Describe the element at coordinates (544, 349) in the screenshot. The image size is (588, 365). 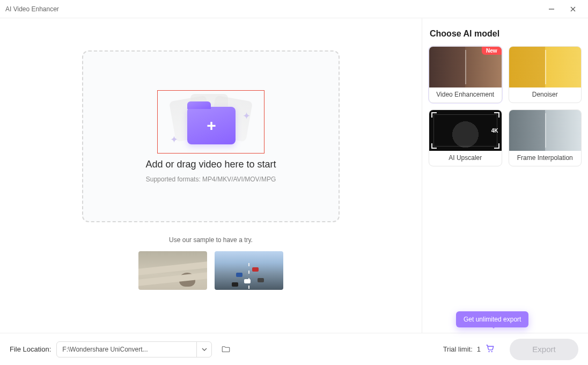
I see `export-button: Export` at that location.